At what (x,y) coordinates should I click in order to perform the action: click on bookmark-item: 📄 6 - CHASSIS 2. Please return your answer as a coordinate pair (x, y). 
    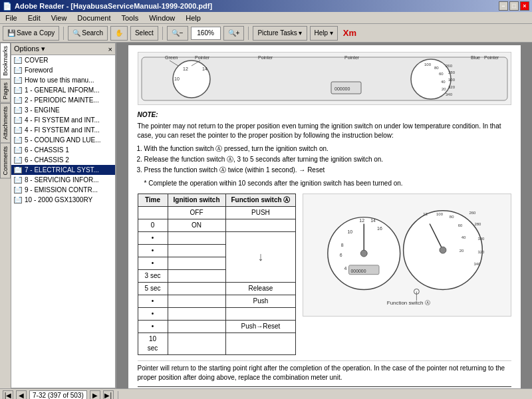
    Looking at the image, I should click on (63, 160).